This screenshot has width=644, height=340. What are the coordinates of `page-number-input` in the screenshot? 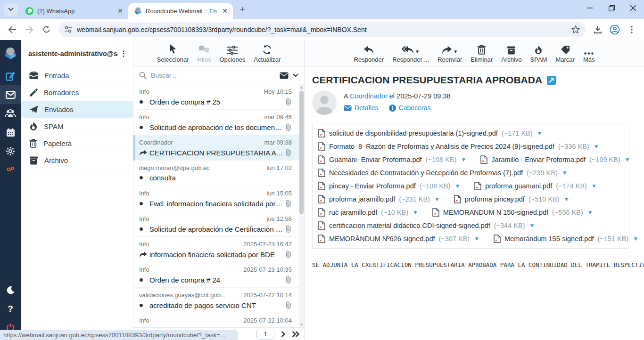 It's located at (265, 334).